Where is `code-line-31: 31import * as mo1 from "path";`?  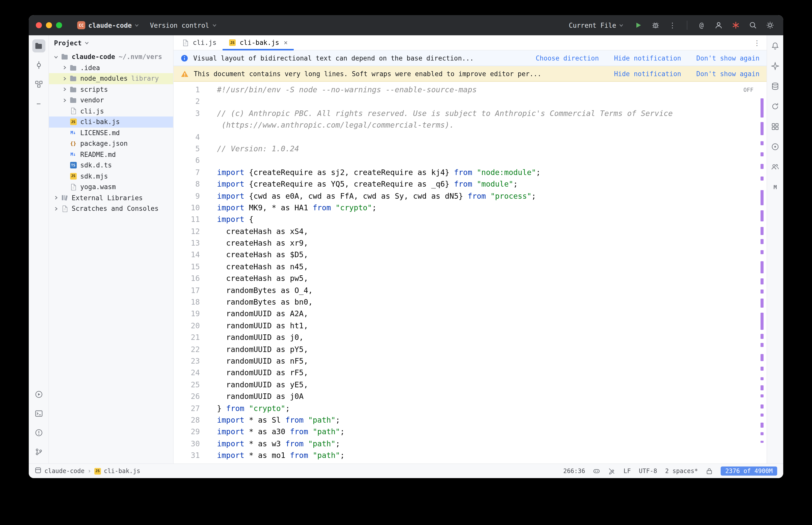 code-line-31: 31import * as mo1 from "path"; is located at coordinates (470, 456).